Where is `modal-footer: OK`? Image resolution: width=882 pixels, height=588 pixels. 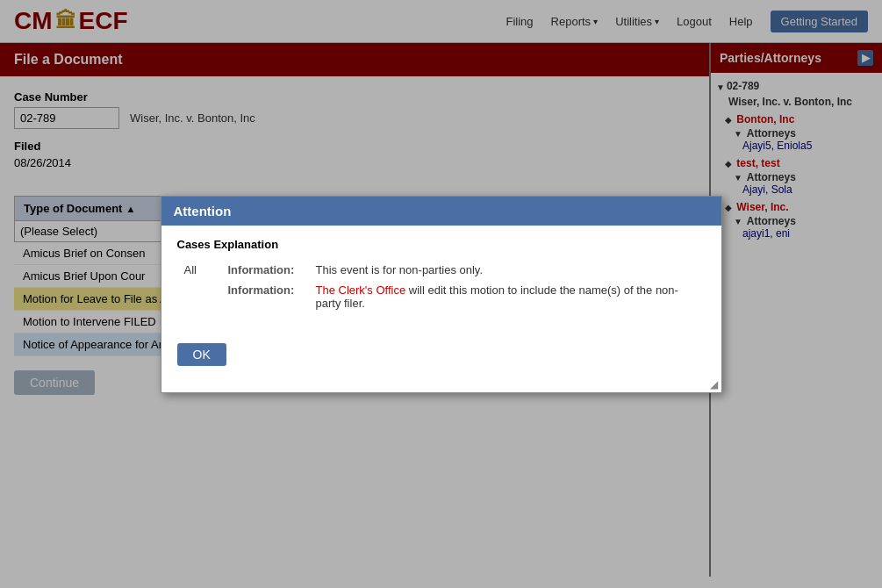 modal-footer: OK is located at coordinates (441, 357).